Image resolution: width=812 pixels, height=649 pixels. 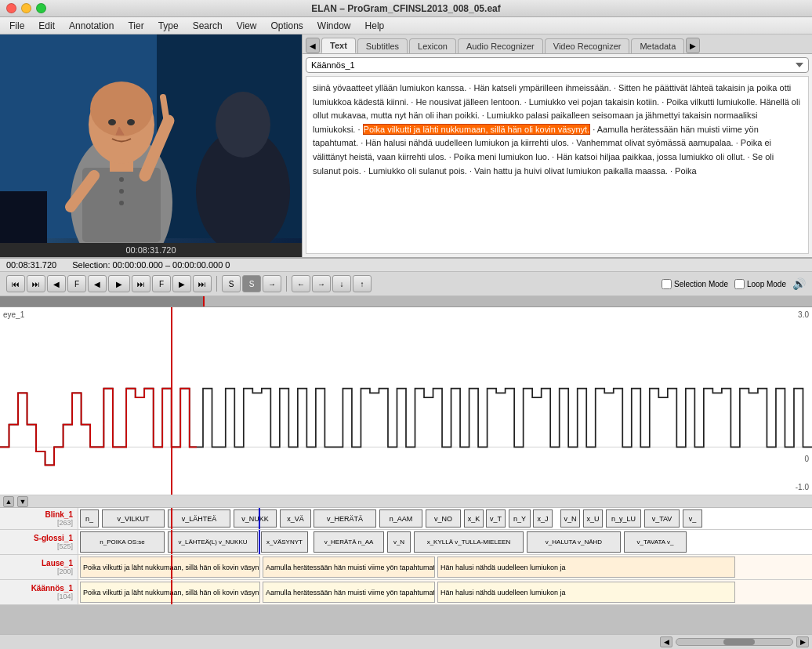 I want to click on sglossi-ann-8: v_TAVATA v_, so click(x=655, y=542).